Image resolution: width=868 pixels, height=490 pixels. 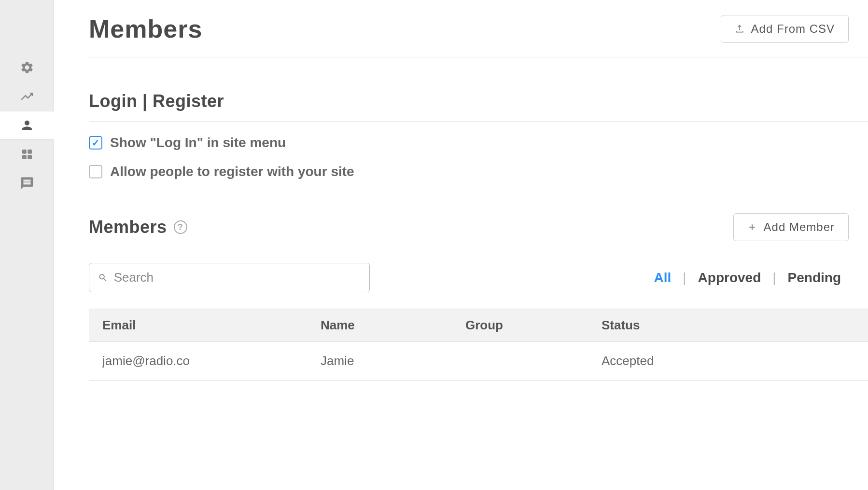 I want to click on sidebar-item-settings, so click(x=27, y=68).